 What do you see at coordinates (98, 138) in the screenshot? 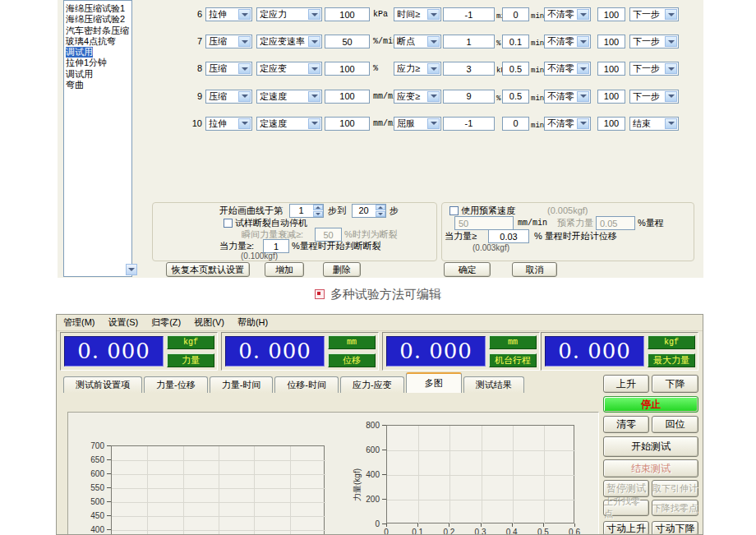
I see `method-listbox: 海绵压缩试验1海绵压缩试验2汽车密封条压缩玻璃4点抗弯调试用拉伸1分钟调试用弯曲` at bounding box center [98, 138].